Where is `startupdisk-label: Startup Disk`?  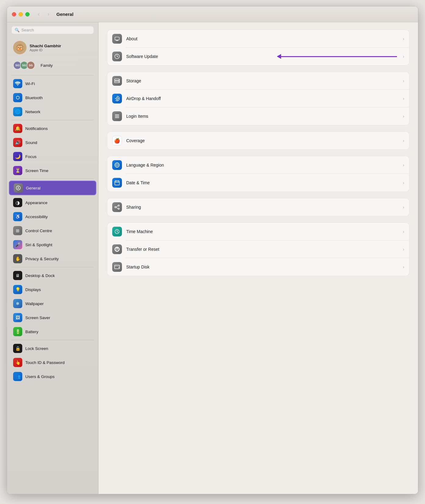 startupdisk-label: Startup Disk is located at coordinates (262, 267).